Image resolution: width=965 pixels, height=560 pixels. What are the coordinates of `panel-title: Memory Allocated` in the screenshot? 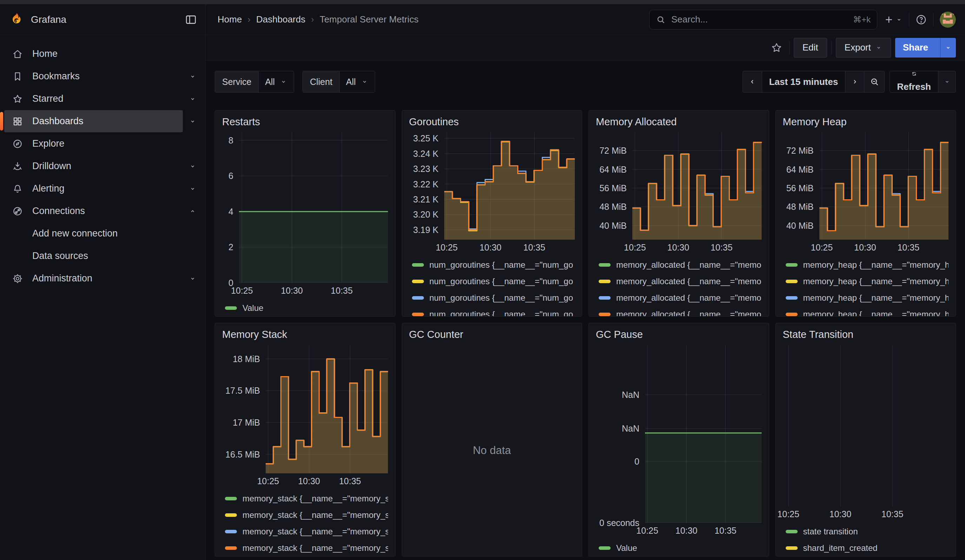 It's located at (679, 124).